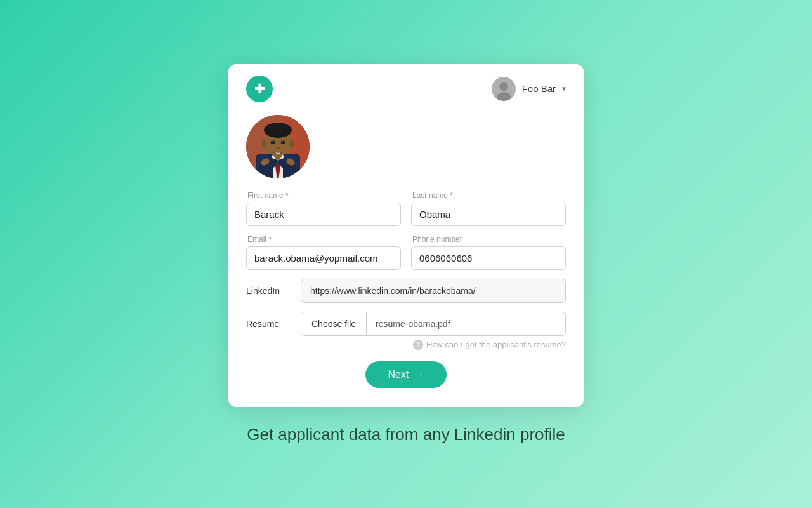 The height and width of the screenshot is (508, 812). Describe the element at coordinates (488, 208) in the screenshot. I see `last-name-field: Last name *` at that location.